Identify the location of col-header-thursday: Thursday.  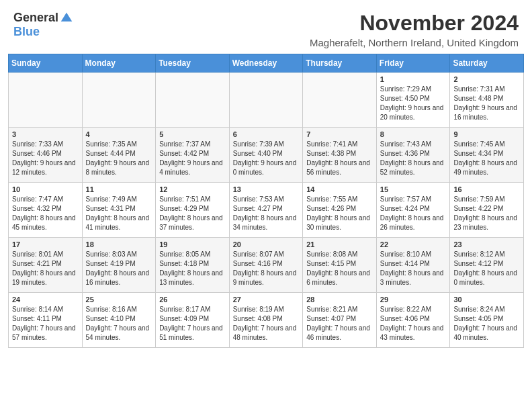
(340, 63).